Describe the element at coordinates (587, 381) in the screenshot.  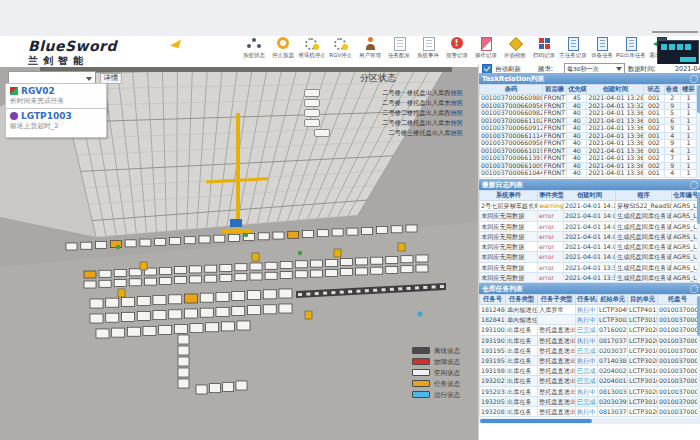
I see `table-cell: 已完成` at that location.